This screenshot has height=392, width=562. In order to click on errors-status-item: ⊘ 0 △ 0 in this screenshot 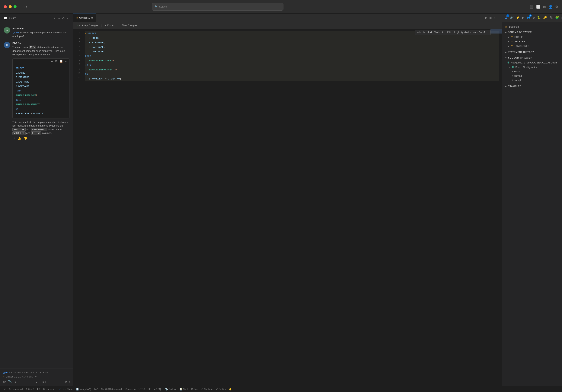, I will do `click(30, 389)`.